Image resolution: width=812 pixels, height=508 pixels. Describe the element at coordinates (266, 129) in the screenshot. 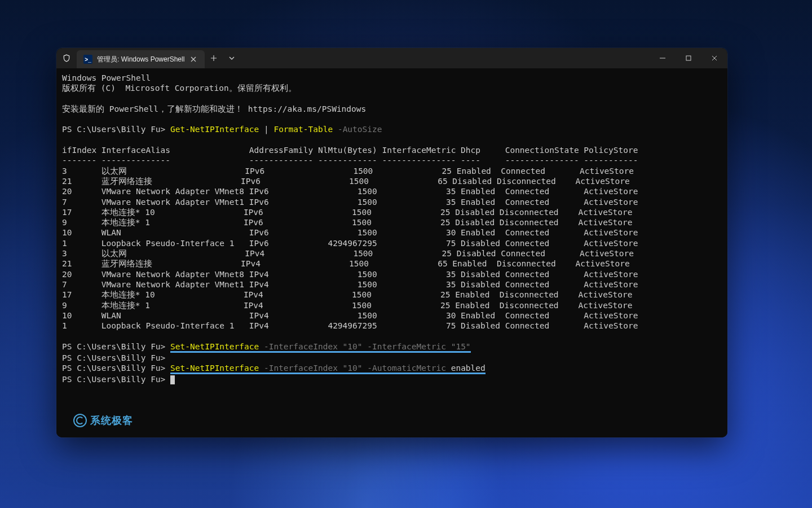

I see `cmd-token: |` at that location.